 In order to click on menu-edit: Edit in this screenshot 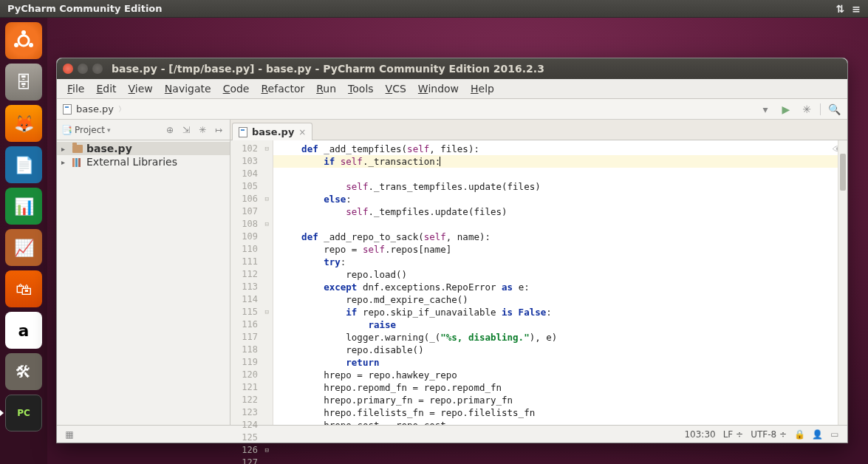, I will do `click(106, 89)`.